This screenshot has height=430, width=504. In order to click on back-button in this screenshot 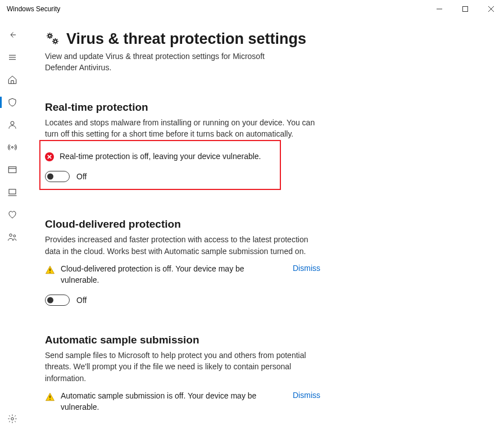, I will do `click(12, 35)`.